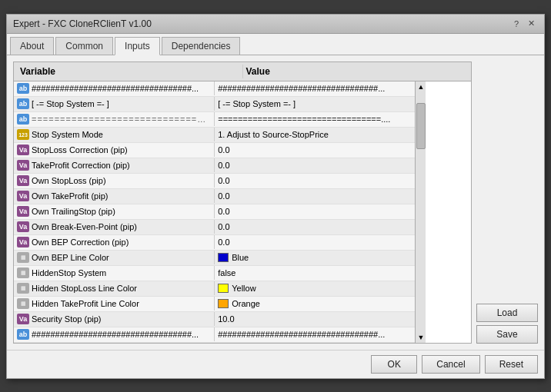 This screenshot has width=551, height=392. I want to click on variable-text: Own TrailingStop (pip), so click(74, 211).